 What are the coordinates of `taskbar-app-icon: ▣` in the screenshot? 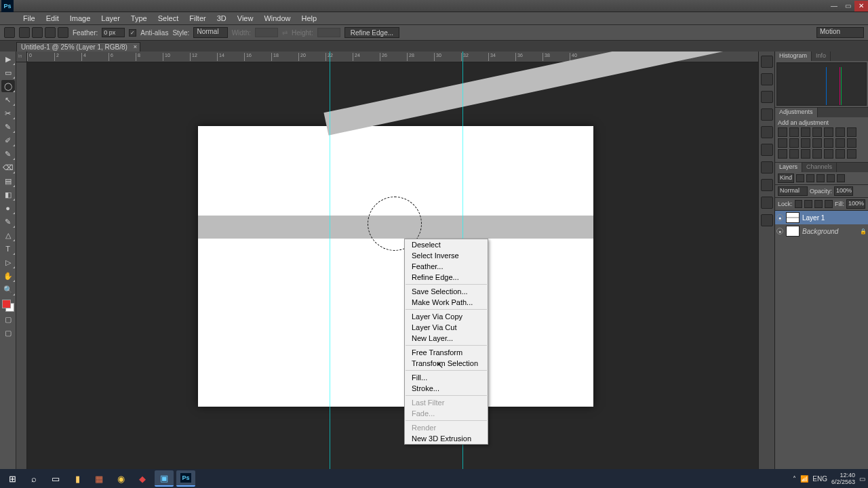 It's located at (164, 479).